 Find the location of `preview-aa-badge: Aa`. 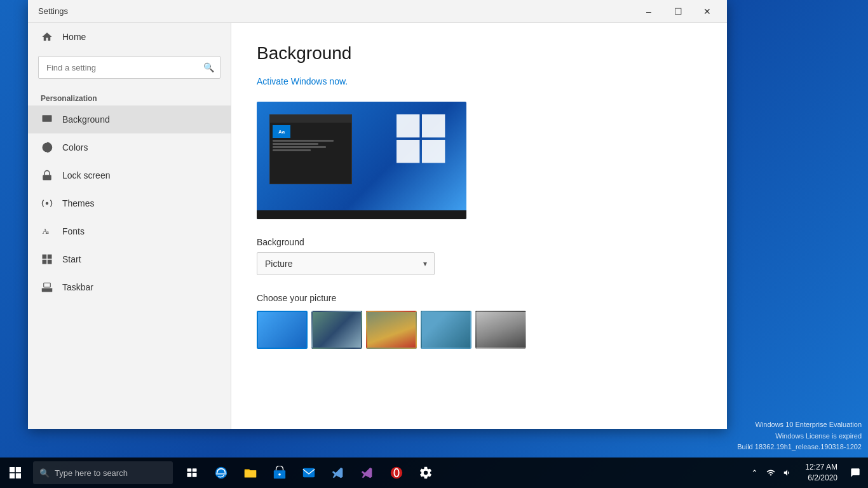

preview-aa-badge: Aa is located at coordinates (281, 132).